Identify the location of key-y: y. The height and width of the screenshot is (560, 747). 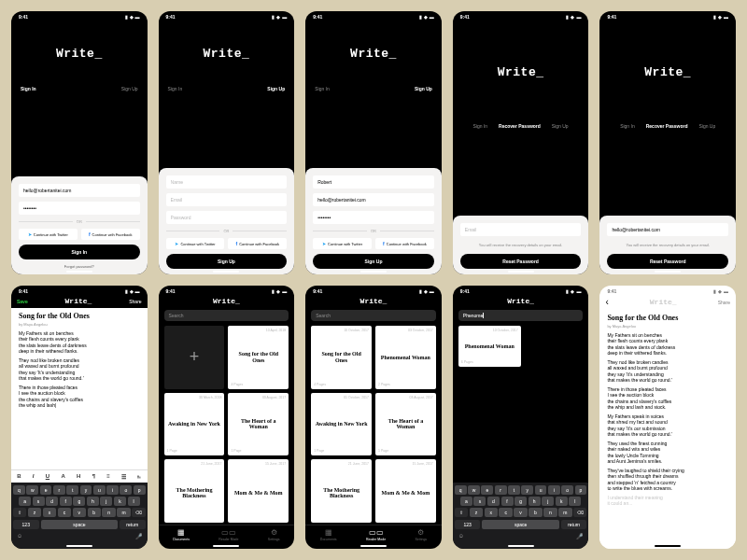
(86, 490).